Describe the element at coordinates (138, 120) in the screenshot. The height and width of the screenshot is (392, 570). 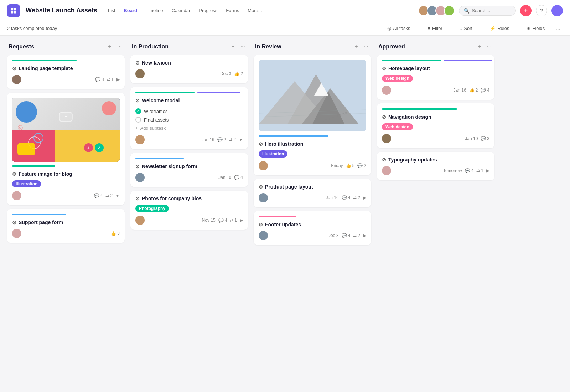
I see `subtask-check-undone` at that location.